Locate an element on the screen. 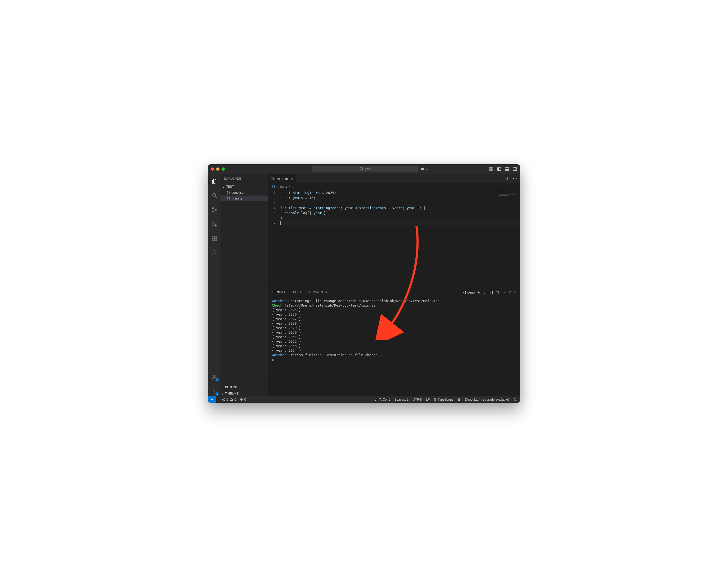  terminal-dropdown-button is located at coordinates (484, 293).